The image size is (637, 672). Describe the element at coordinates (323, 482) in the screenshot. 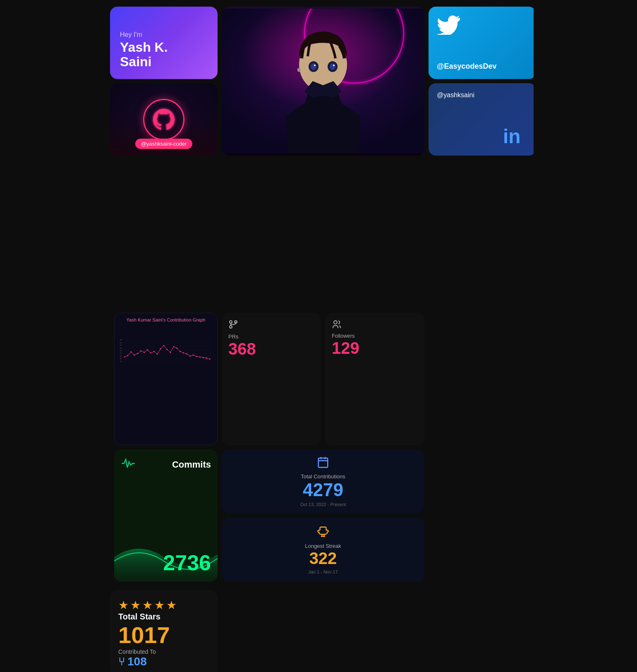

I see `total-contributions-card: Total Contributions 4279 Oct 13, 2022 - …` at that location.